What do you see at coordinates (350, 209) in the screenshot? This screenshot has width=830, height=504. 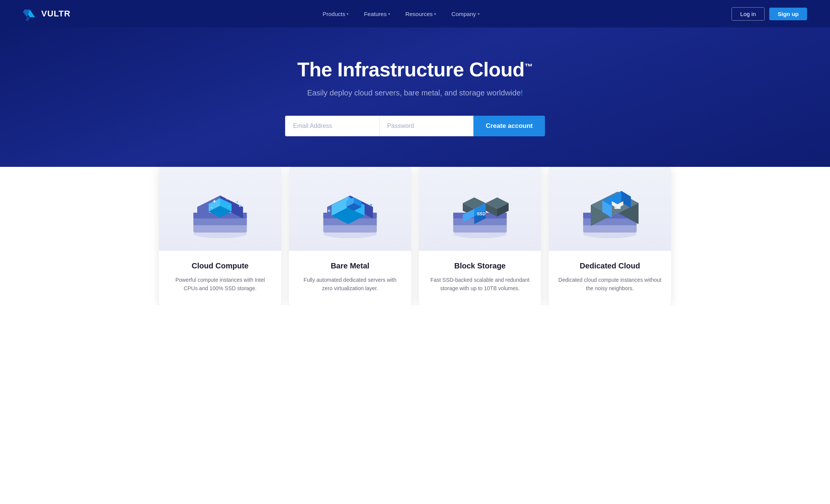 I see `bare-metal-illustration` at bounding box center [350, 209].